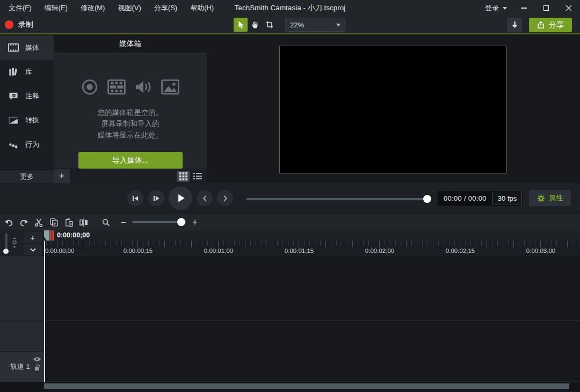 This screenshot has width=580, height=392. I want to click on time-value: 00:00 / 00:00, so click(465, 199).